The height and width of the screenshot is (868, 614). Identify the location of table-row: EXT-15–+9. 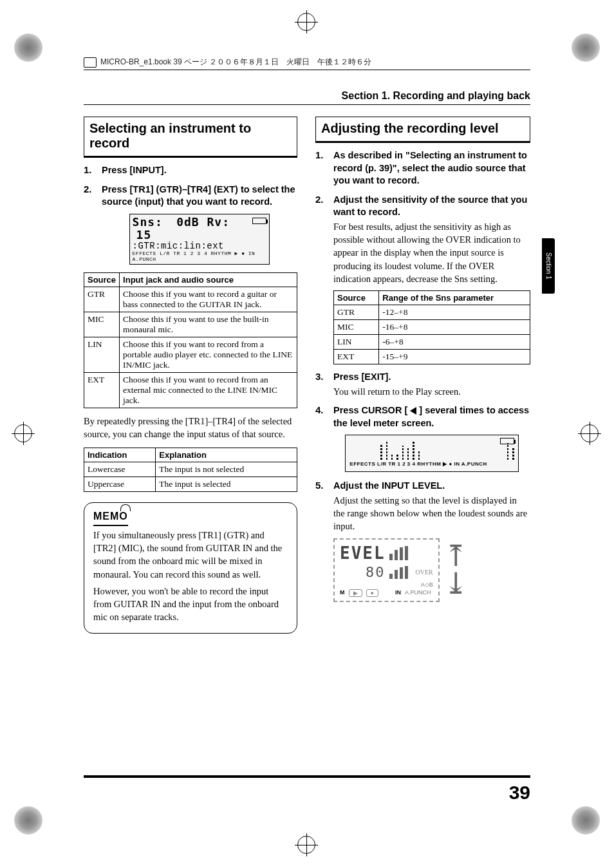
(433, 357).